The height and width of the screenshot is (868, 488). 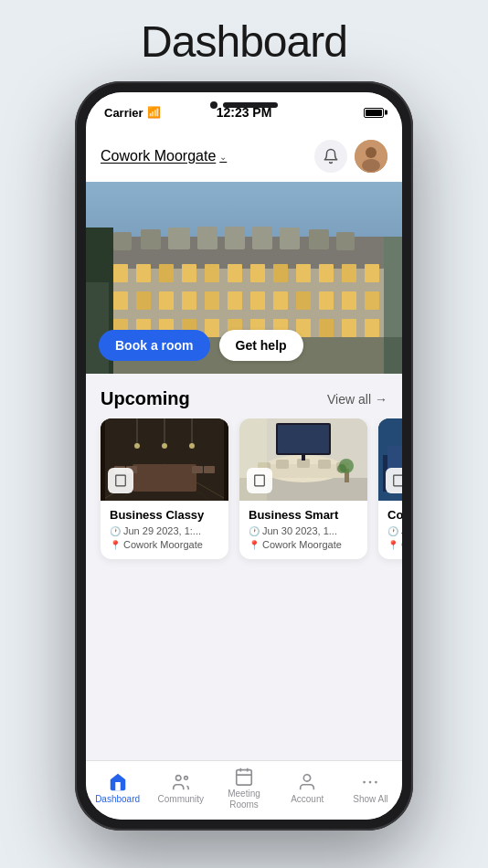 I want to click on status-bar: Carrier 📶 12:23 PM, so click(x=244, y=112).